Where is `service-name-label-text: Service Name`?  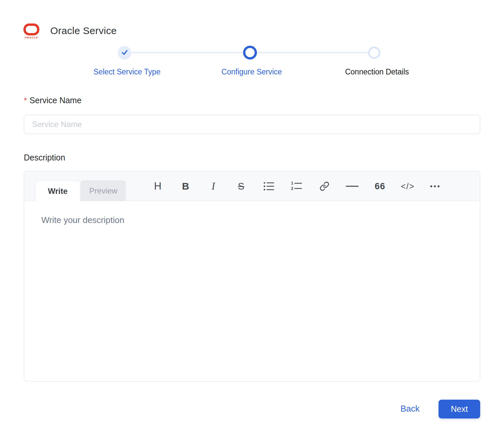 service-name-label-text: Service Name is located at coordinates (56, 100).